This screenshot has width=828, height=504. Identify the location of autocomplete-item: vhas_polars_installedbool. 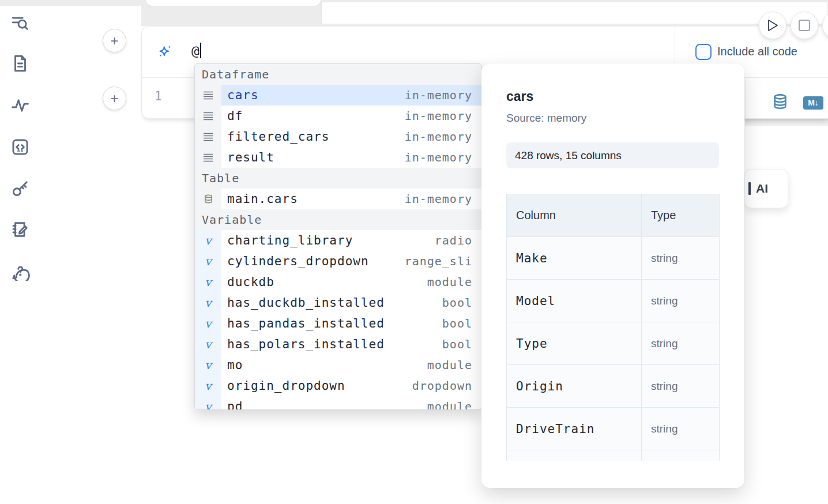
(338, 344).